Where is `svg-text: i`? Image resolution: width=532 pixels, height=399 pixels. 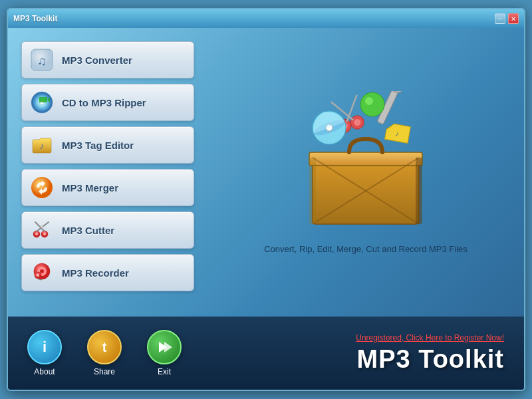
svg-text: i is located at coordinates (45, 347).